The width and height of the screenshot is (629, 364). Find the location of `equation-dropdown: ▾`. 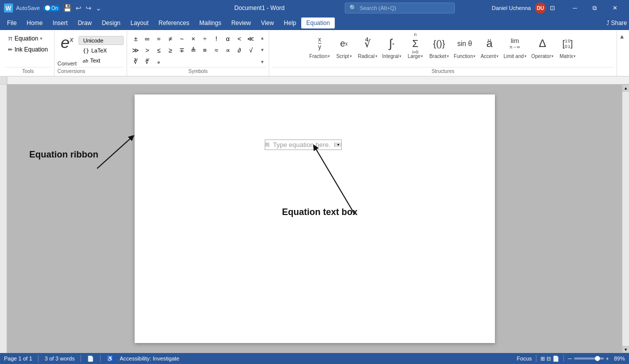

equation-dropdown: ▾ is located at coordinates (338, 145).